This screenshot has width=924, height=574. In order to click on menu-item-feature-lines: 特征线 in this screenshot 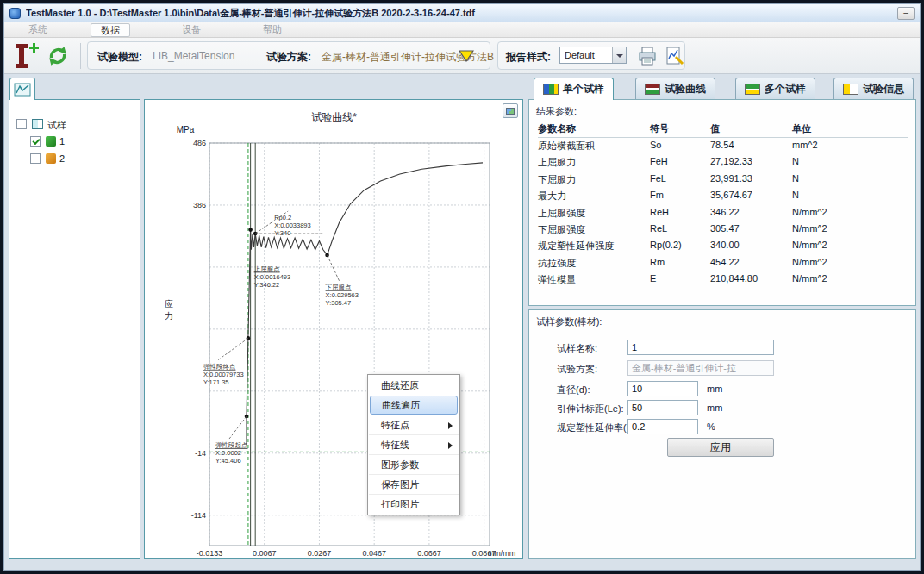, I will do `click(414, 445)`.